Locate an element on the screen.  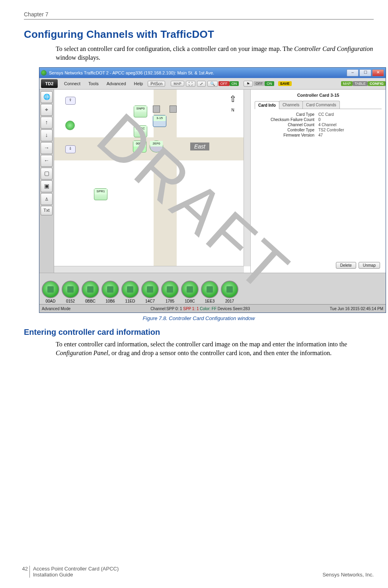
config-panel: Controller Card 3-15 Card Info Channels … is located at coordinates (318, 181).